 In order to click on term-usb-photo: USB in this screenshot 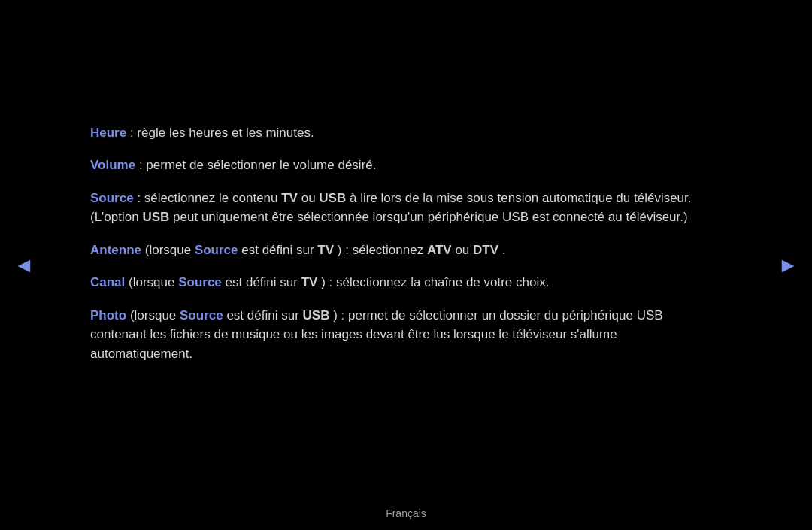, I will do `click(317, 316)`.